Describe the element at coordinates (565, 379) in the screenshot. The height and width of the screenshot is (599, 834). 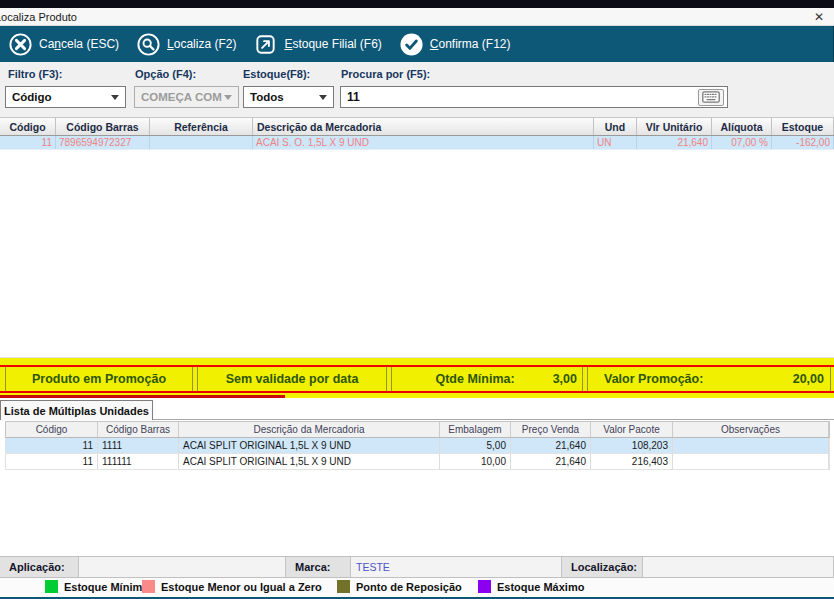
I see `promo-min-qty-value: 3,00` at that location.